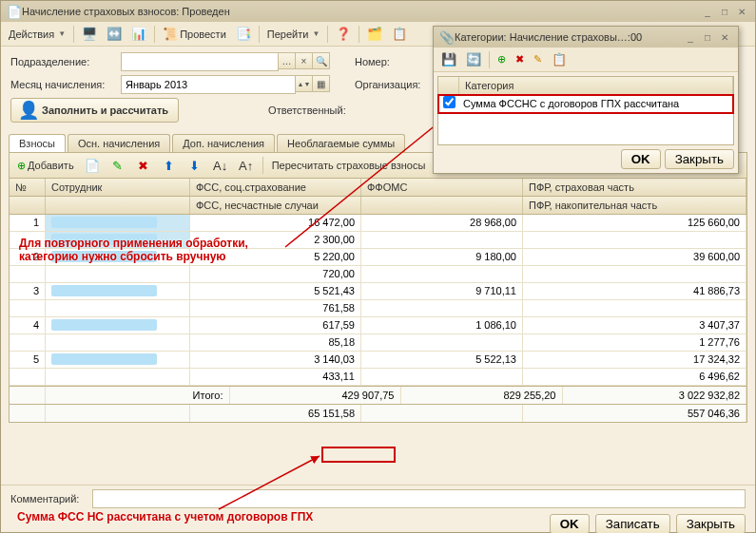 Image resolution: width=756 pixels, height=533 pixels. I want to click on cat-edit-btn: ✎, so click(538, 59).